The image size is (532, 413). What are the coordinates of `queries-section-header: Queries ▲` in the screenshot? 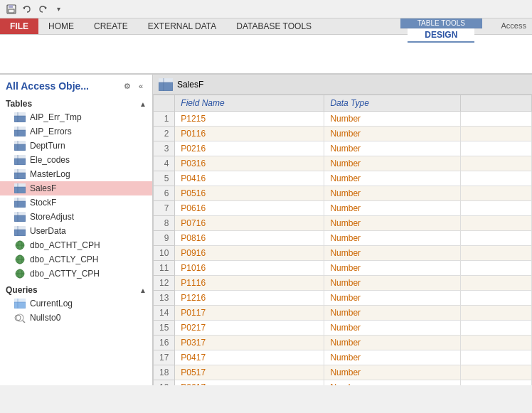 It's located at (76, 290).